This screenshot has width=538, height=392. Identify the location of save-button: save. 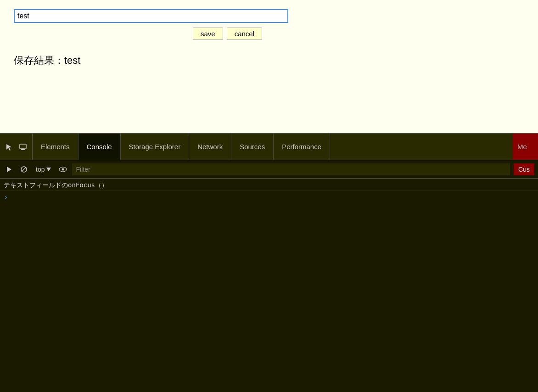
(208, 34).